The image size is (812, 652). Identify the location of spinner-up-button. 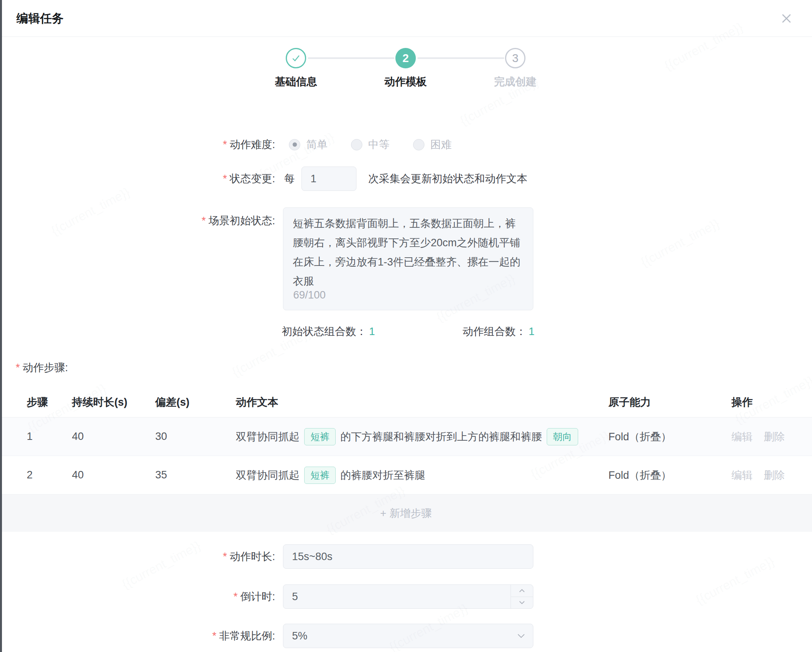
(522, 591).